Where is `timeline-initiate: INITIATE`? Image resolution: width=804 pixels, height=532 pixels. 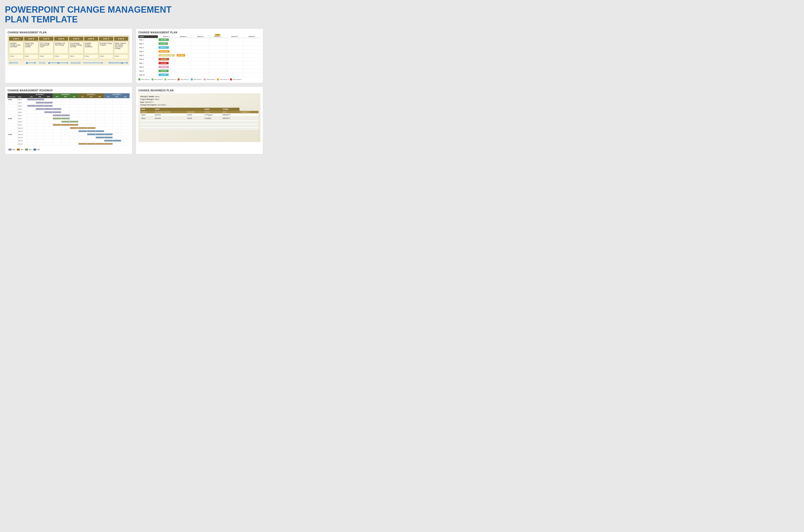
timeline-initiate: INITIATE is located at coordinates (18, 63).